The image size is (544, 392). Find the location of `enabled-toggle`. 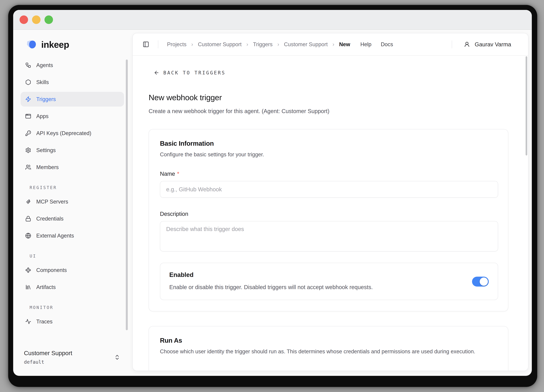

enabled-toggle is located at coordinates (480, 282).